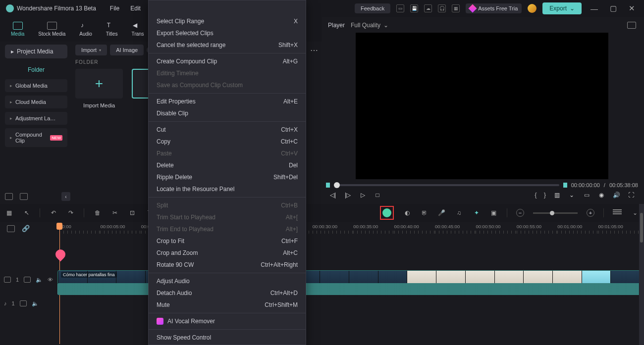 Image resolution: width=644 pixels, height=345 pixels. What do you see at coordinates (557, 195) in the screenshot?
I see `ratio-icon: ▥` at bounding box center [557, 195].